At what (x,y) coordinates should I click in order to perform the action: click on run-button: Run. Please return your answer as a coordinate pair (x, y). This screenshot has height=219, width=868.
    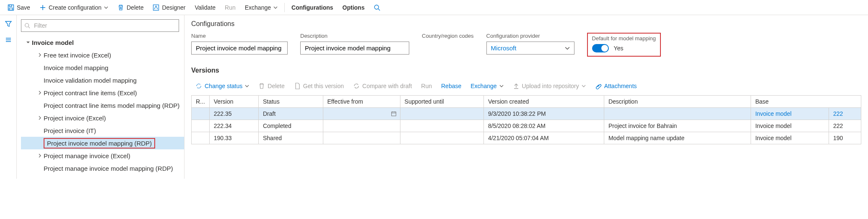
    Looking at the image, I should click on (230, 8).